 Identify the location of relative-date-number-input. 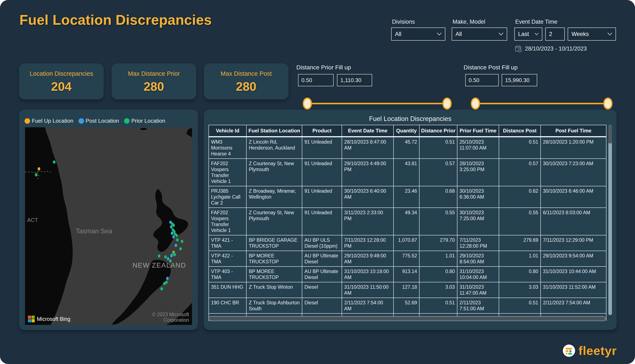
(555, 34).